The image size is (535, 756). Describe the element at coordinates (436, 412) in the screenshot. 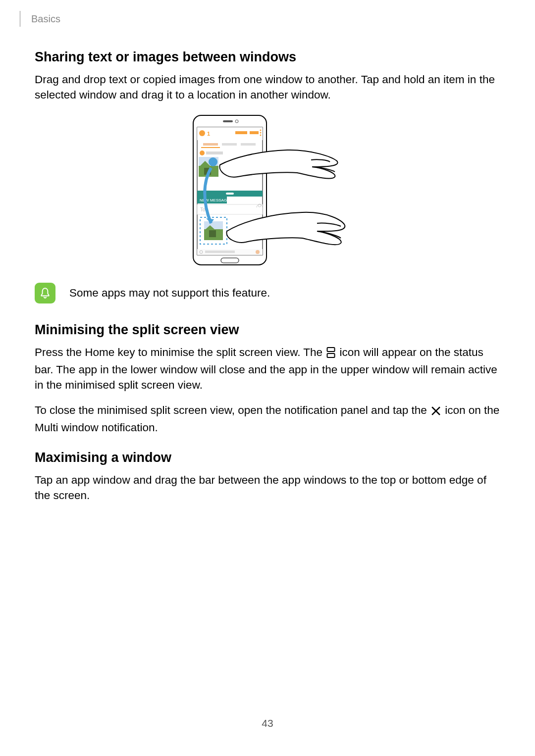

I see `close-x-icon` at that location.